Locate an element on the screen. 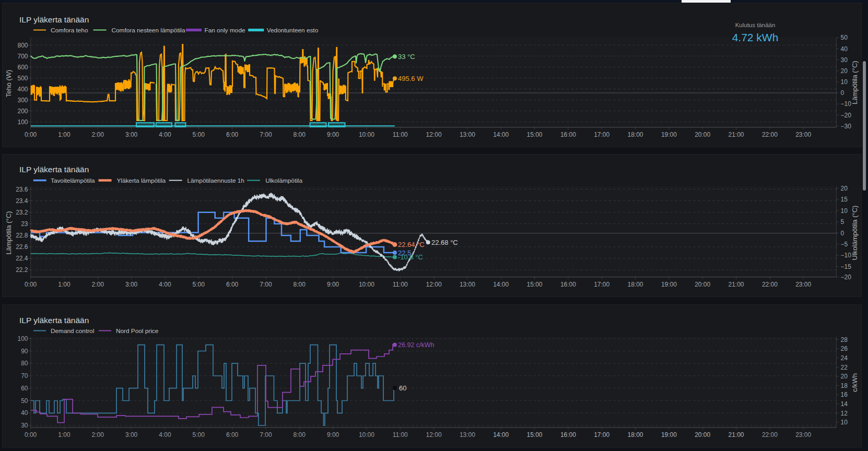 This screenshot has width=868, height=451. svg-text: 23 is located at coordinates (25, 224).